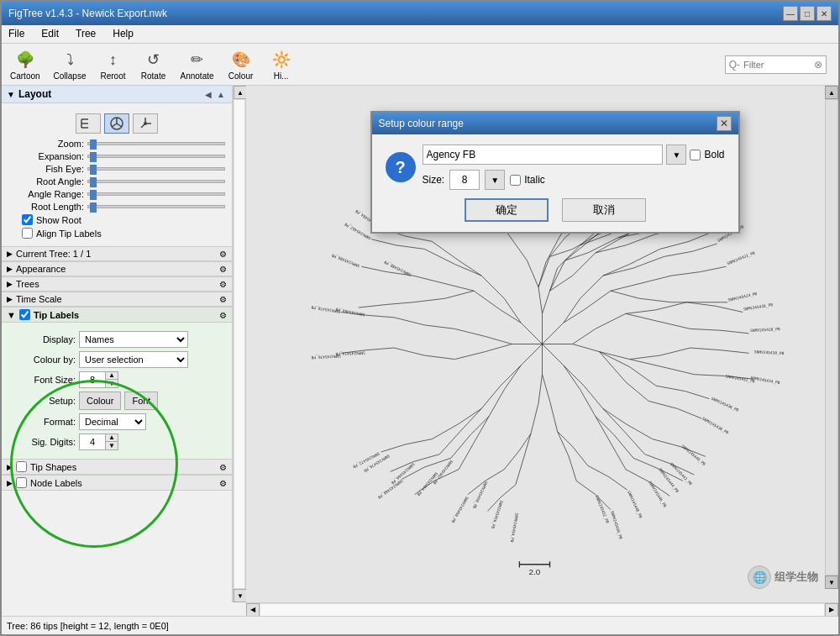  I want to click on expansion-slider, so click(156, 156).